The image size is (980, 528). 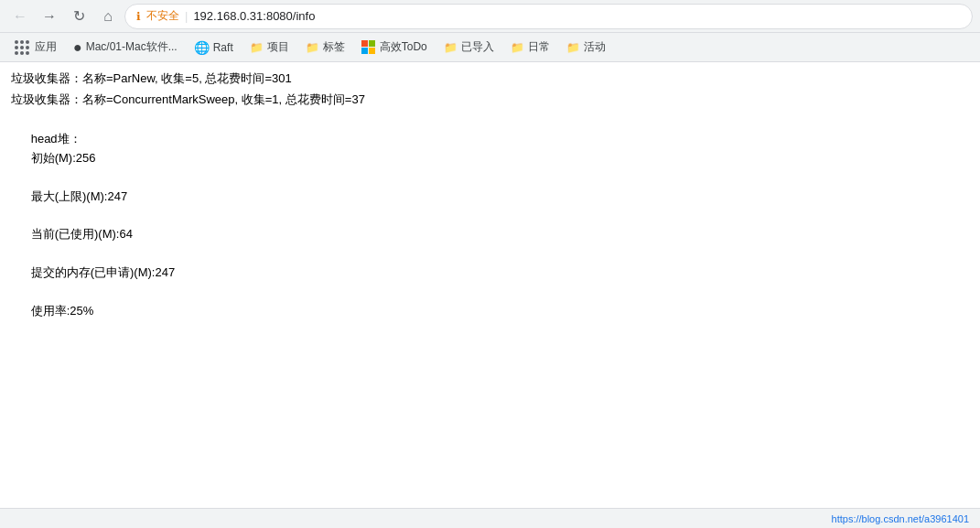 I want to click on bookmark-activity: 📁 活动, so click(x=586, y=48).